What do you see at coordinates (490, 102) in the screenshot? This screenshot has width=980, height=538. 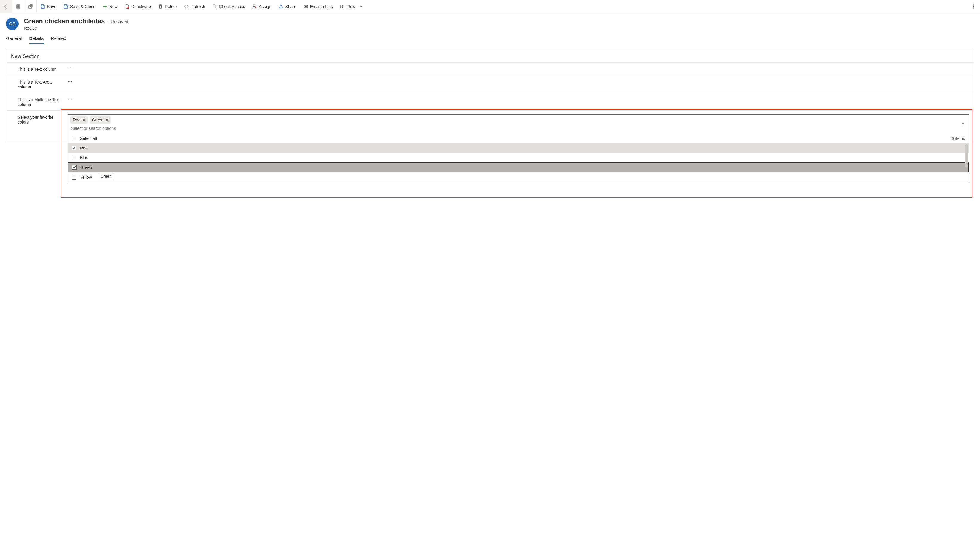 I see `field-multiline-column: This is a Multi-line Text column ---` at bounding box center [490, 102].